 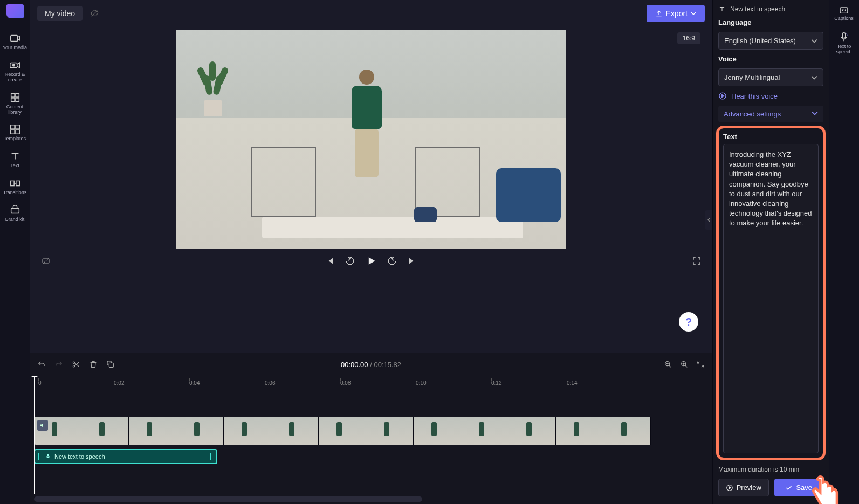 What do you see at coordinates (15, 103) in the screenshot?
I see `nav-content-library: Content library` at bounding box center [15, 103].